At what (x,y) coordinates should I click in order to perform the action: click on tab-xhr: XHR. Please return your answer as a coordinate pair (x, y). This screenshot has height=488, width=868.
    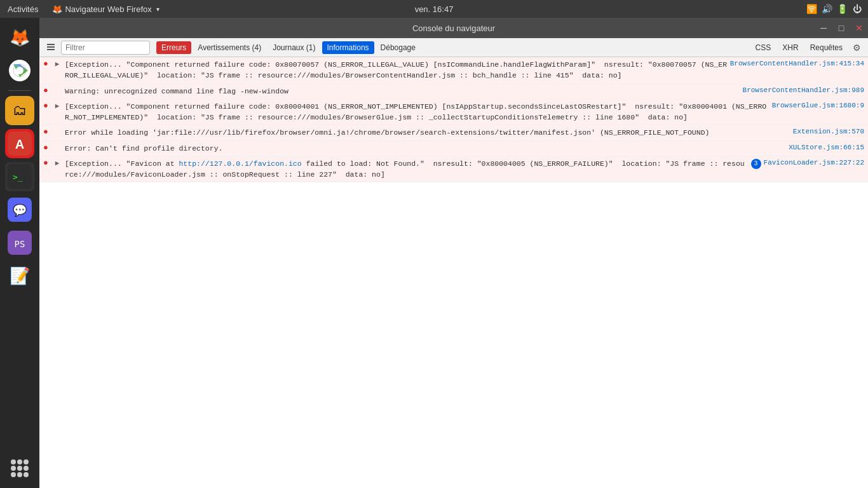
    Looking at the image, I should click on (790, 48).